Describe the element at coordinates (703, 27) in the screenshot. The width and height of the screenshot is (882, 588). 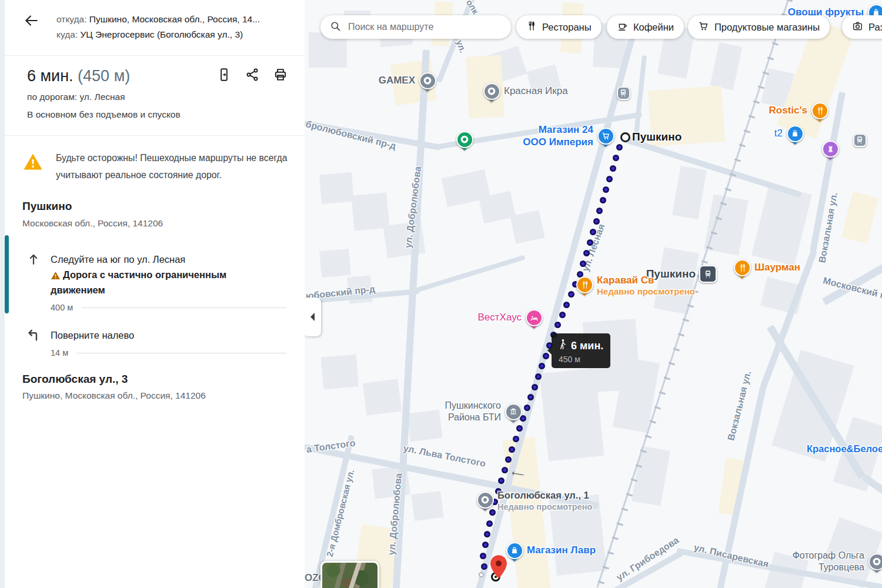
I see `cart-icon` at that location.